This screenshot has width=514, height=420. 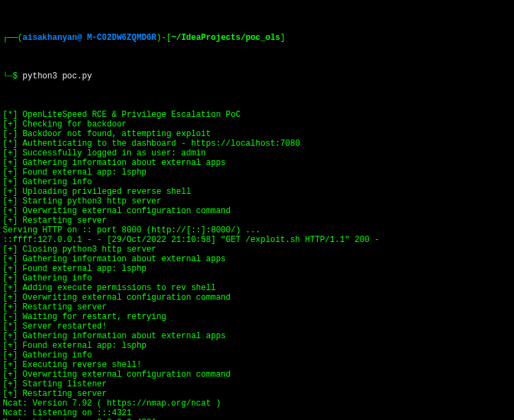 I want to click on output-line: [+] Adding execute permissions to rev sh…, so click(x=257, y=288).